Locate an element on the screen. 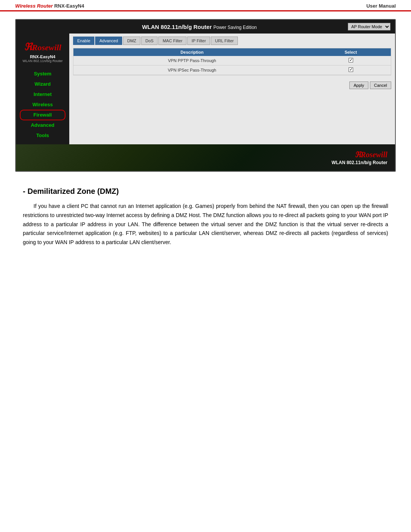 The width and height of the screenshot is (411, 532). ap-mode-dropdown: AP Router Mode is located at coordinates (369, 27).